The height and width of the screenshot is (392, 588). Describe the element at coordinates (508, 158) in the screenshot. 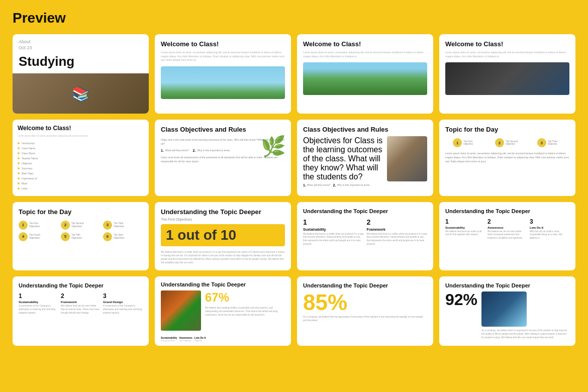

I see `card-topic-1: Topic for the Day 1 The First Objective …` at that location.